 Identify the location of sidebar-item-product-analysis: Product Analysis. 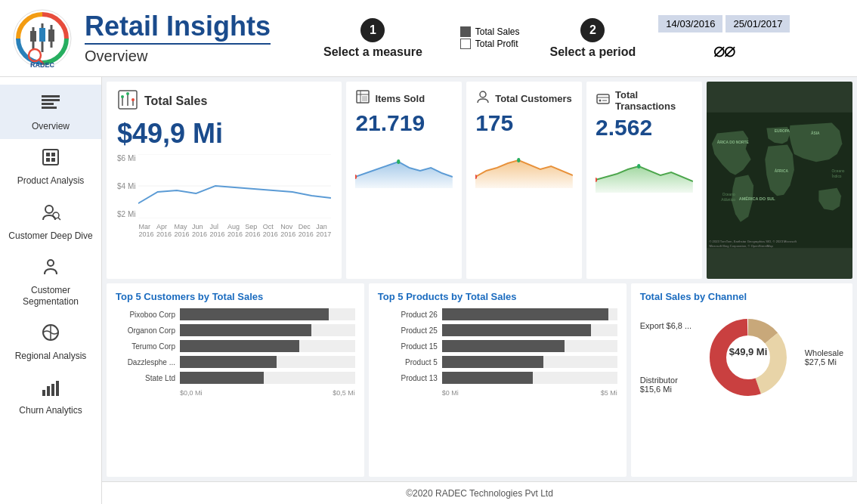
(51, 166).